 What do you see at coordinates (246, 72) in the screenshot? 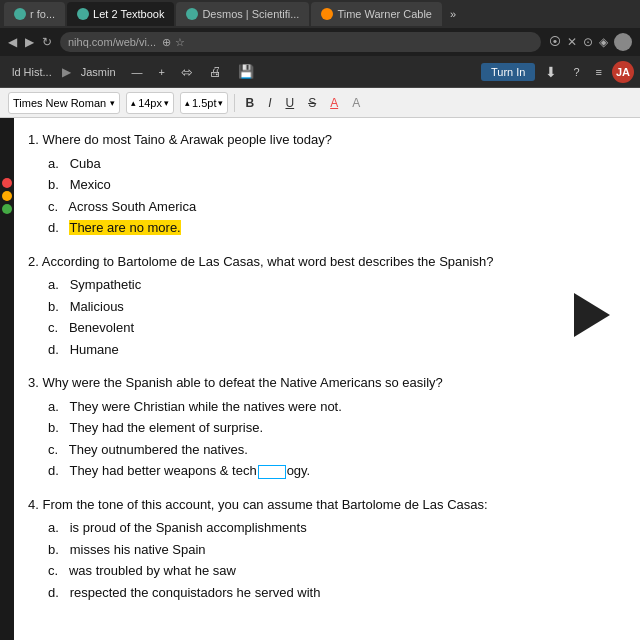
I see `save-icon: 💾` at bounding box center [246, 72].